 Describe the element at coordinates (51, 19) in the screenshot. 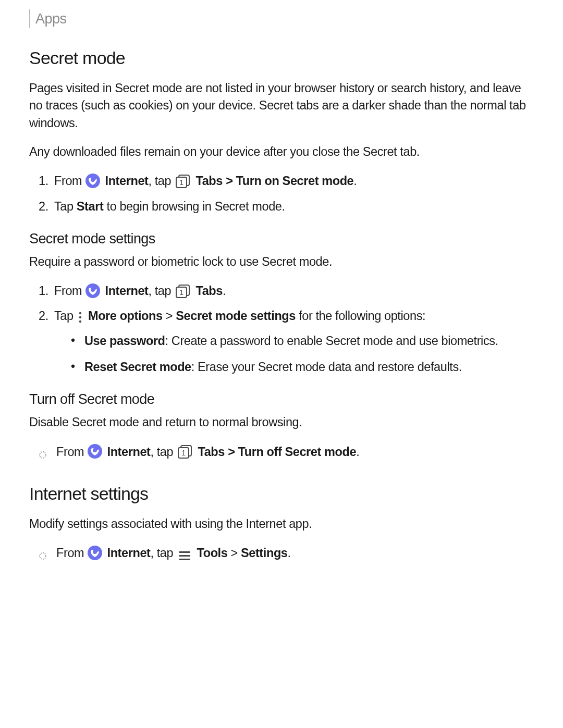

I see `breadcrumb-label: Apps` at that location.